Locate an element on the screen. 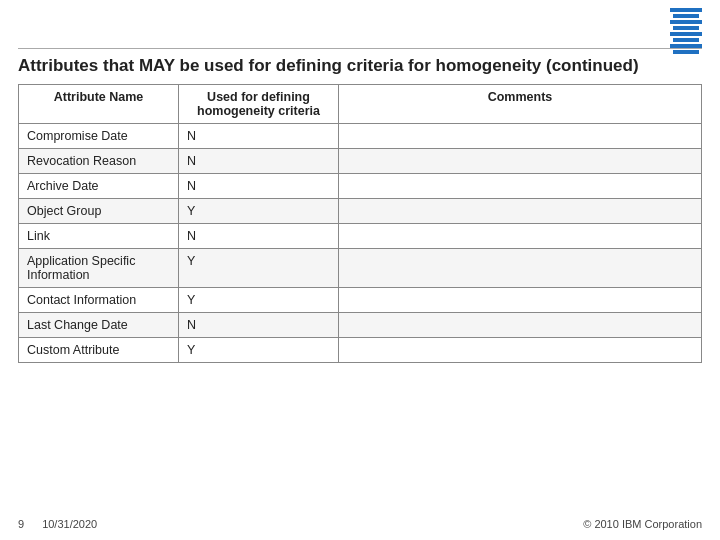 This screenshot has width=720, height=540. table-cell-4-0: Link is located at coordinates (99, 236).